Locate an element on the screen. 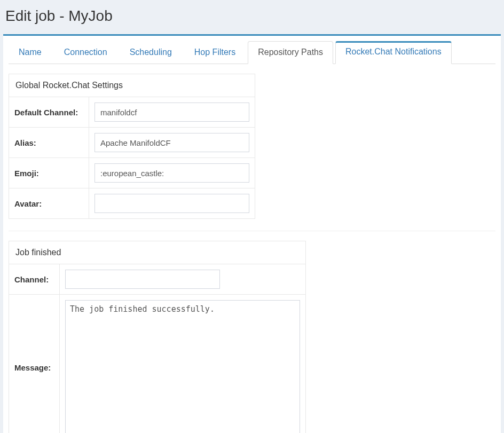 This screenshot has width=504, height=433. avatar-cell is located at coordinates (172, 204).